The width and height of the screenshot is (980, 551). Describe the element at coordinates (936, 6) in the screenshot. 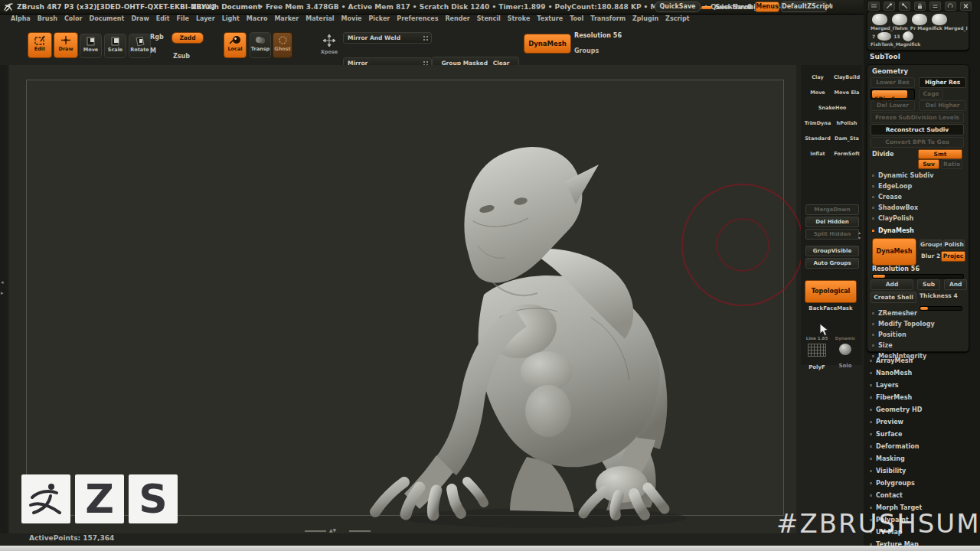

I see `shrink-icon` at that location.